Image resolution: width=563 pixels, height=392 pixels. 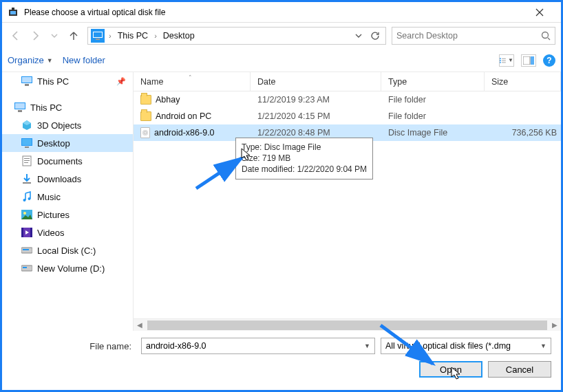 What do you see at coordinates (347, 82) in the screenshot?
I see `list-header: Name˄ Date Type Size` at bounding box center [347, 82].